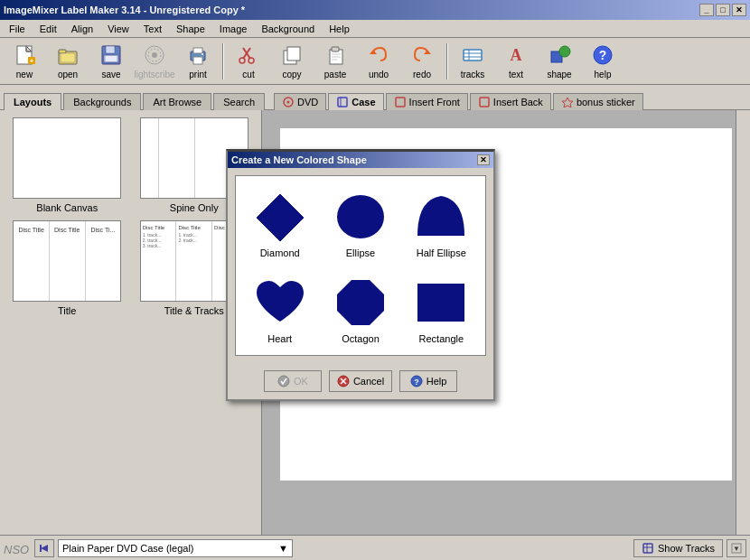  I want to click on shape-item-rectangle: Rectangle, so click(441, 309).